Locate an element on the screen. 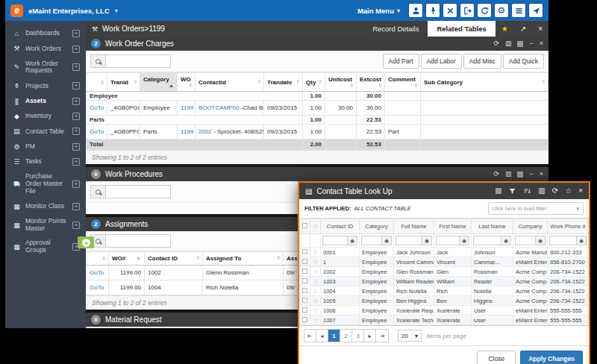  star-column-header: ☆ is located at coordinates (316, 227).